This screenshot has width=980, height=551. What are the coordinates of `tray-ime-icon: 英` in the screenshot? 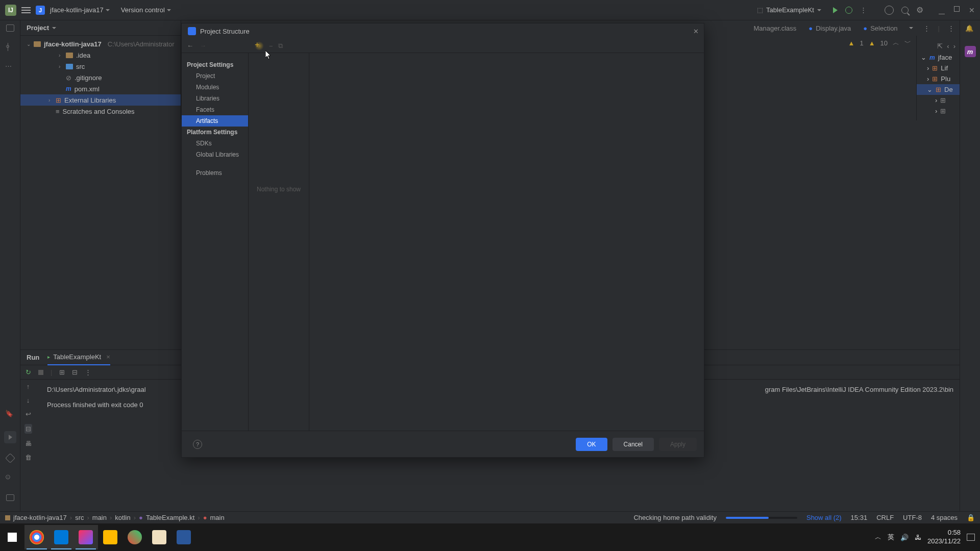 It's located at (891, 537).